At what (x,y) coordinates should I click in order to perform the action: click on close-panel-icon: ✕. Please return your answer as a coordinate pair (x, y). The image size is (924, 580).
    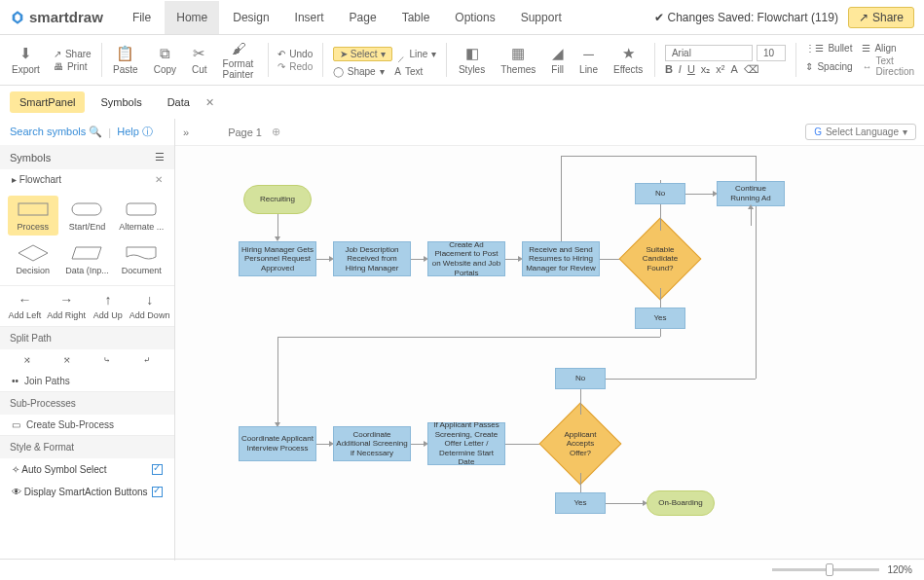
    Looking at the image, I should click on (210, 103).